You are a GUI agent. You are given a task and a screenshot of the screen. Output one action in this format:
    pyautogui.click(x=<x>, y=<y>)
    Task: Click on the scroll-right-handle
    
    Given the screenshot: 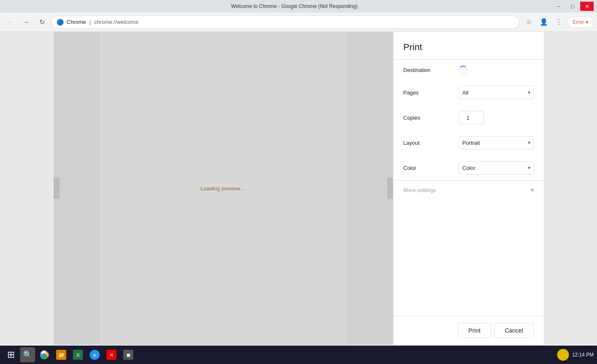 What is the action you would take?
    pyautogui.click(x=390, y=188)
    